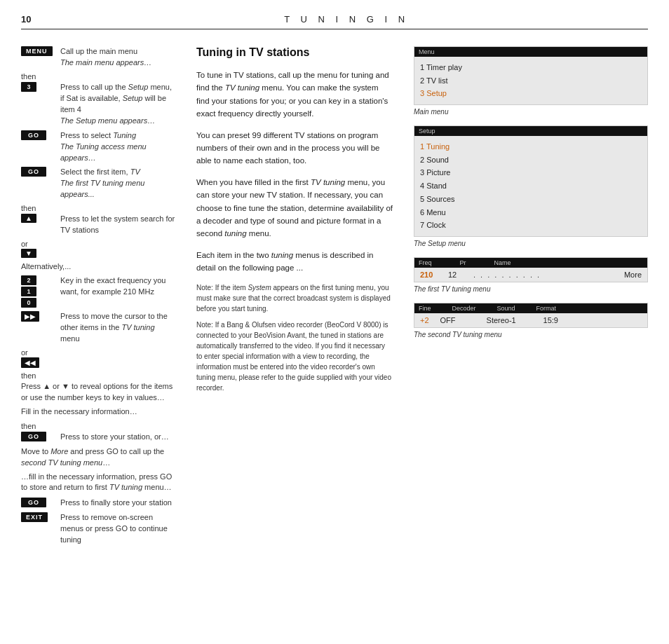 Image resolution: width=669 pixels, height=644 pixels. Describe the element at coordinates (531, 181) in the screenshot. I see `setup-menu-box: Setup 1 Tuning 2 Sound 3 Picture 4 Stand…` at that location.